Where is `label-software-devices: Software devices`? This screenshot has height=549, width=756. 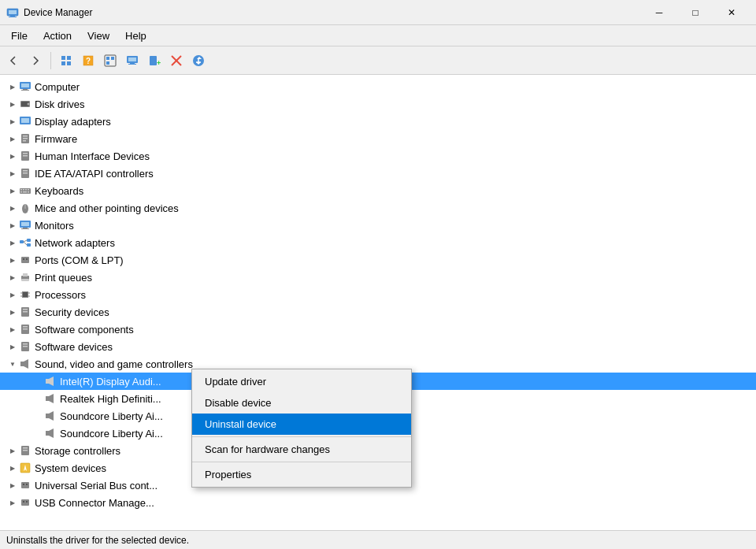 label-software-devices: Software devices is located at coordinates (74, 347).